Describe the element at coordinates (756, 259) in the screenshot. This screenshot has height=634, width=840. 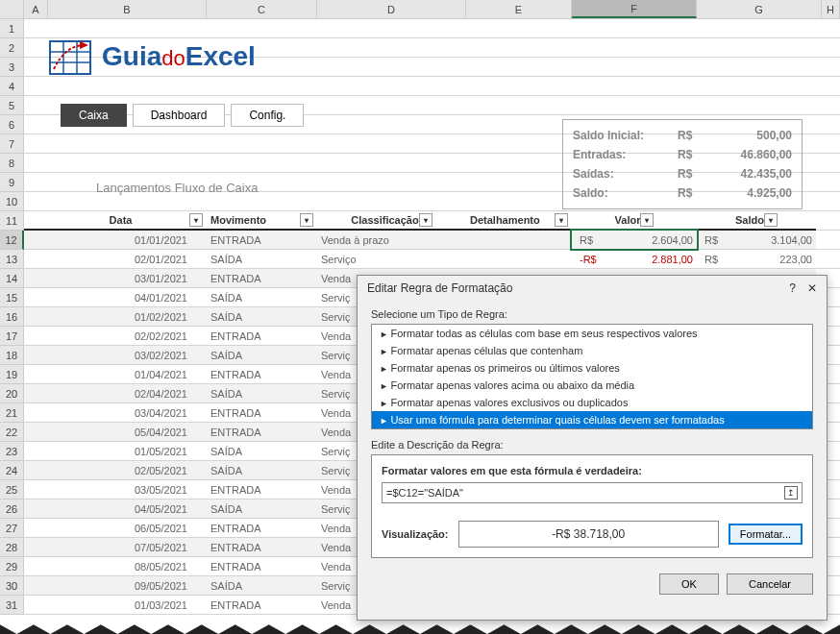
I see `cell: R$223,00` at that location.